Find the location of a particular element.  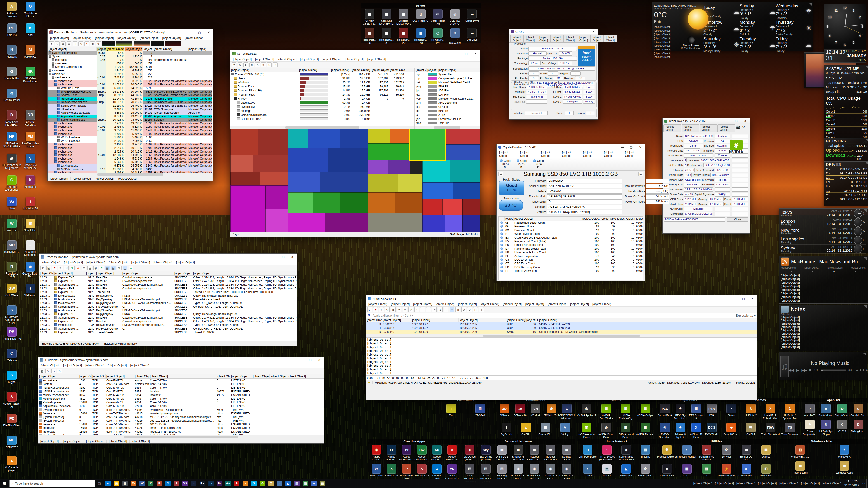

fence-icon: ▣Windows Apps is located at coordinates (844, 467).